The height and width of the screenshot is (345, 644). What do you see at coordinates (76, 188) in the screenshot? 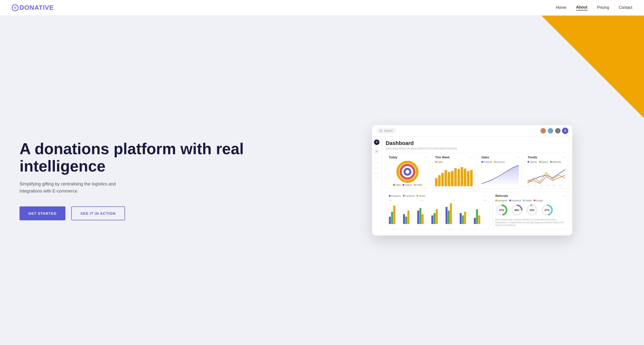
I see `hero-subtitle: Simplifying gifting by centralising the …` at bounding box center [76, 188].